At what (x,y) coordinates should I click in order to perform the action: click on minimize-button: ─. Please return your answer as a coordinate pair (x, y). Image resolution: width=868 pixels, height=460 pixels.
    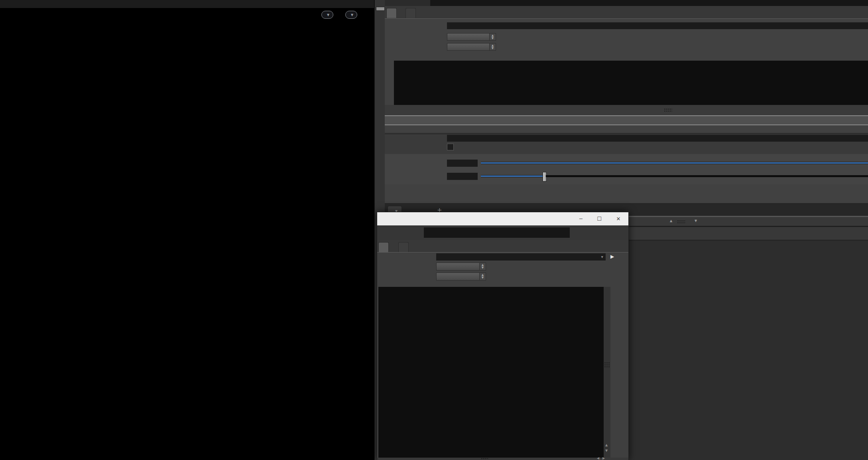
    Looking at the image, I should click on (581, 219).